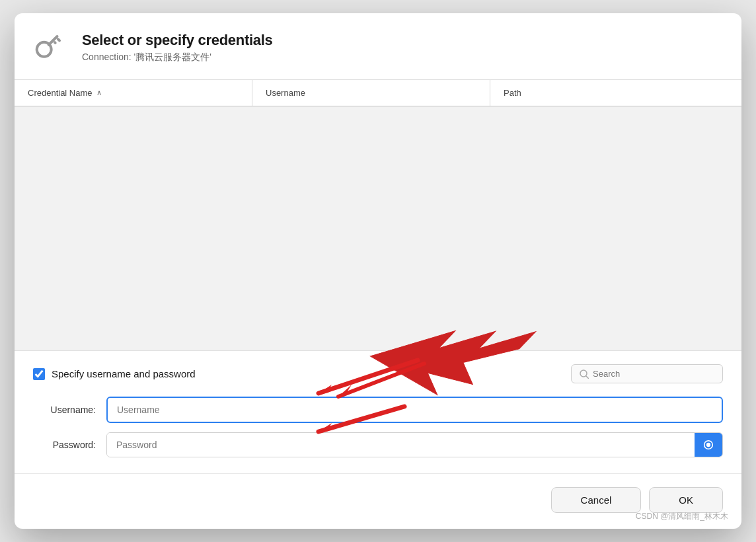  Describe the element at coordinates (708, 445) in the screenshot. I see `password-toggle-button` at that location.